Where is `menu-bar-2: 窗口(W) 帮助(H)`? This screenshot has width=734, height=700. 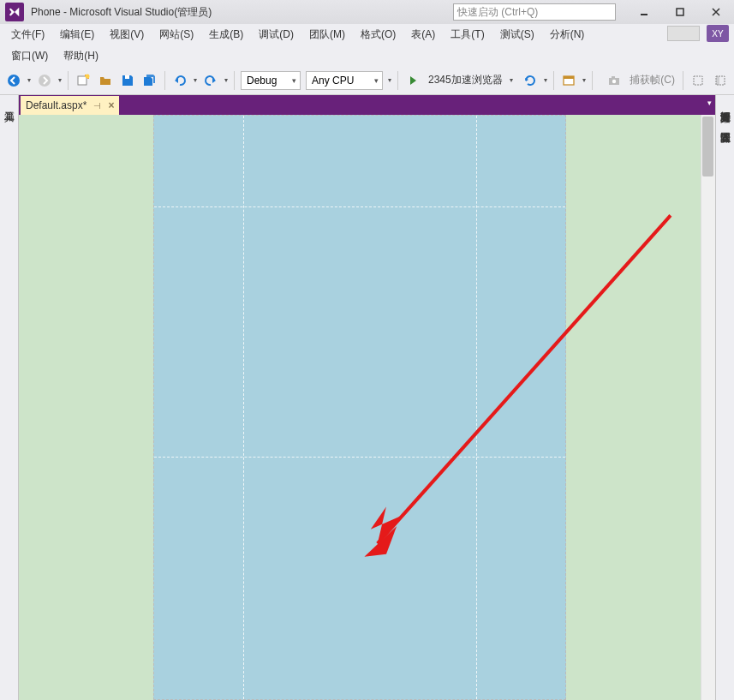
menu-bar-2: 窗口(W) 帮助(H) is located at coordinates (367, 56).